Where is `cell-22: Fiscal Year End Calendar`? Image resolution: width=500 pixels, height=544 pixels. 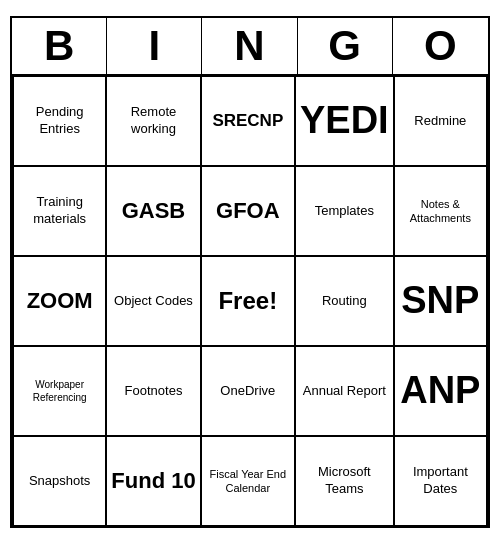
cell-22: Fiscal Year End Calendar is located at coordinates (248, 481).